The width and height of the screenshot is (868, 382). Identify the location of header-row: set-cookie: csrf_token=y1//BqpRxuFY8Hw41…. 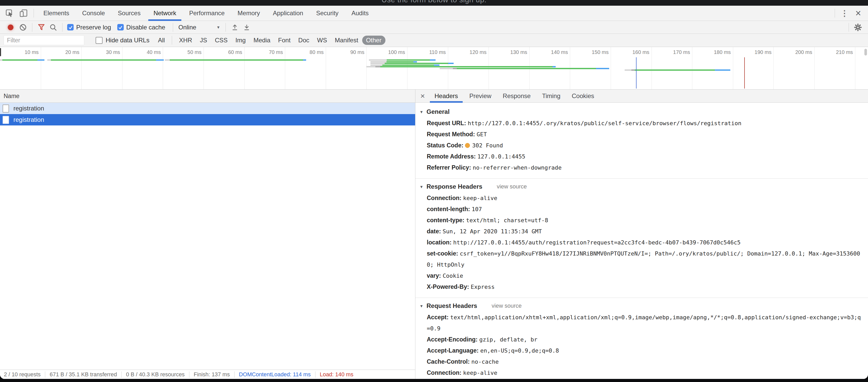
(642, 259).